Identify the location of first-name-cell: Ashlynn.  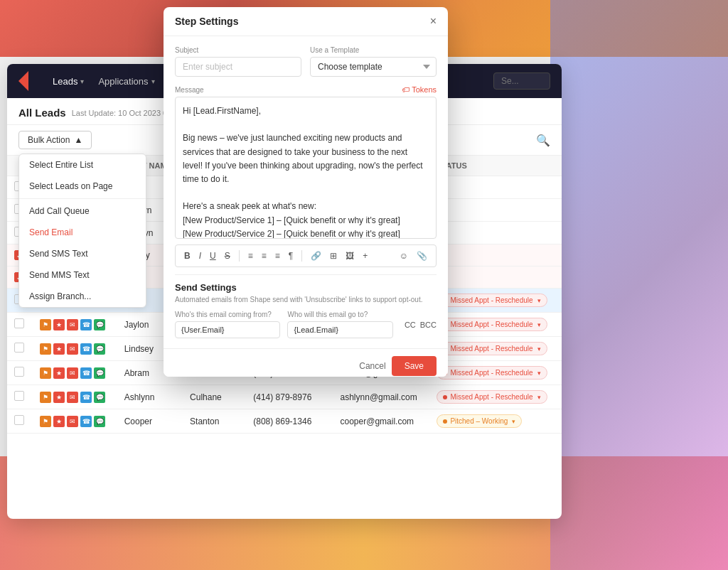
(150, 397).